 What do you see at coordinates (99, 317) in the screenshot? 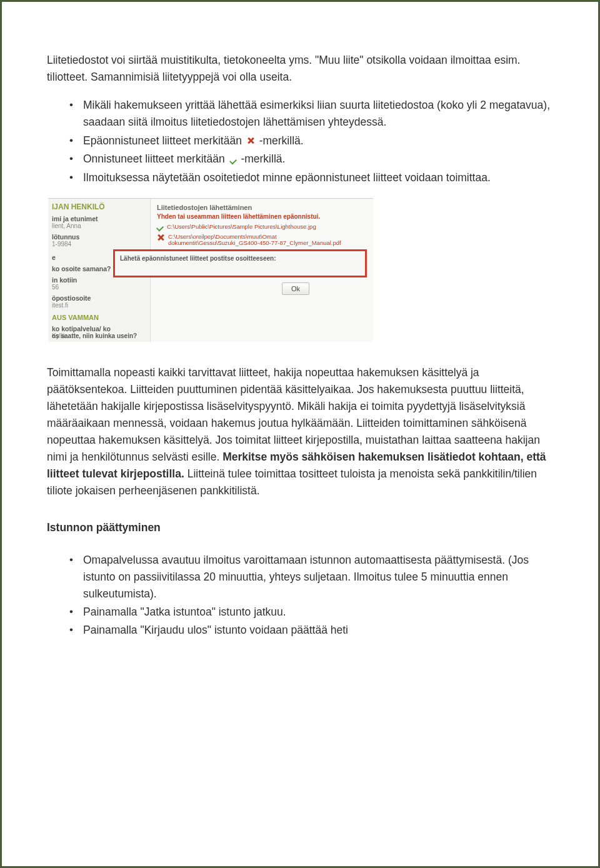
I see `section-header: AUS VAMMAN` at bounding box center [99, 317].